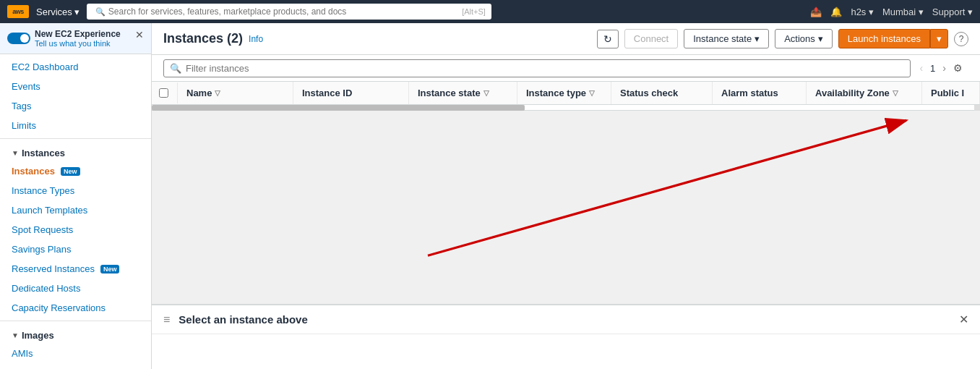  Describe the element at coordinates (236, 93) in the screenshot. I see `th-name: Name ▽` at that location.